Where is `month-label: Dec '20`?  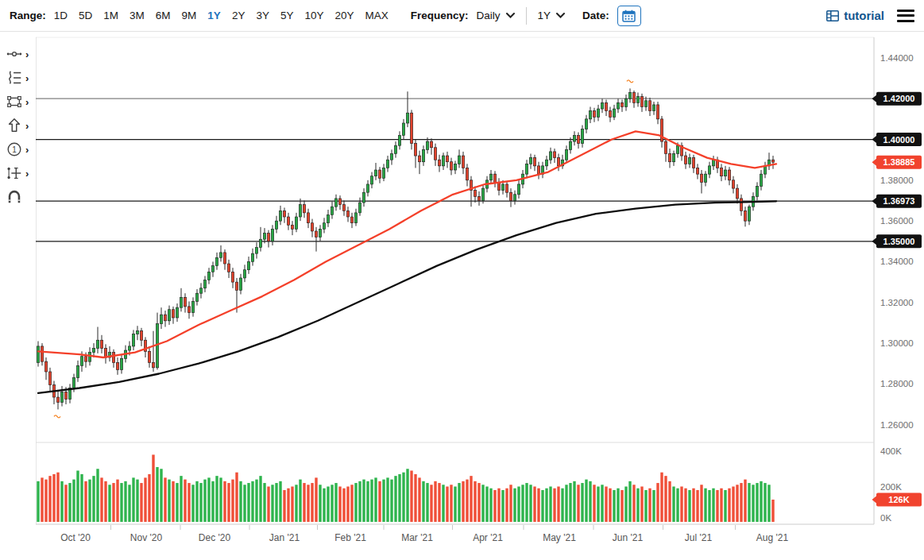
month-label: Dec '20 is located at coordinates (215, 538).